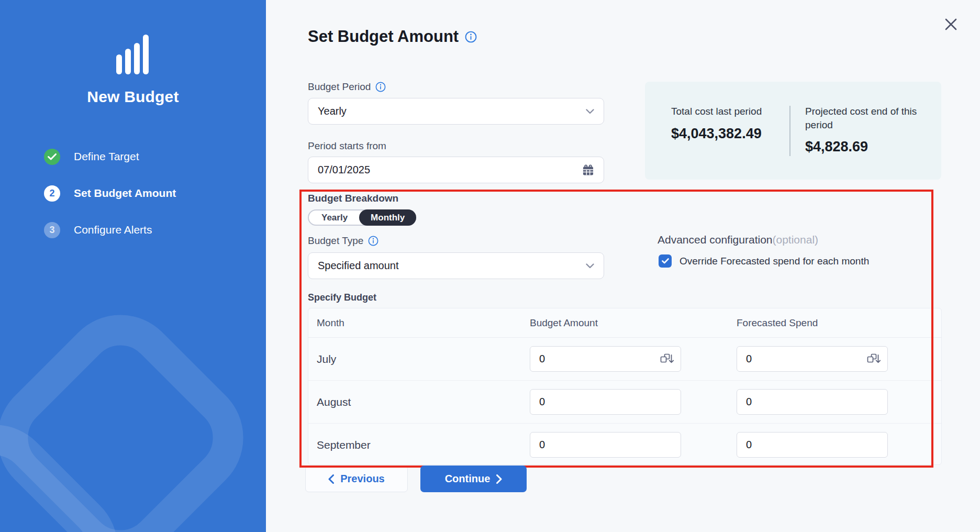  I want to click on budget-breakdown-label: Budget Breakdown, so click(353, 198).